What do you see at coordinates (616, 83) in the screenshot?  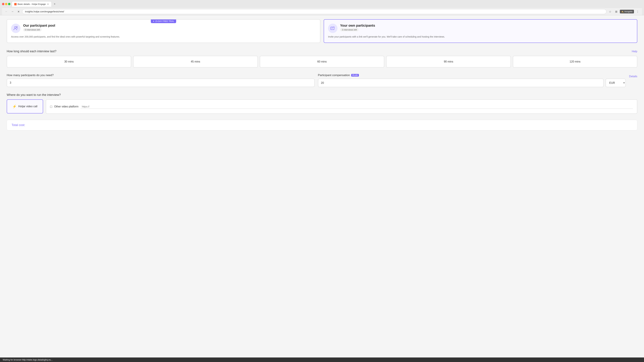 I see `currency-select: EUR USD GBP` at bounding box center [616, 83].